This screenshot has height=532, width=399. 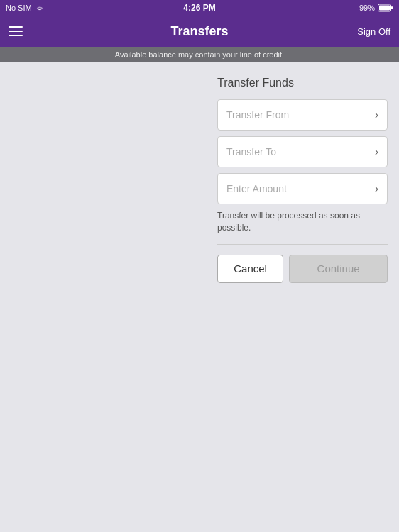 I want to click on transfer-from-button: Transfer From ›, so click(x=302, y=115).